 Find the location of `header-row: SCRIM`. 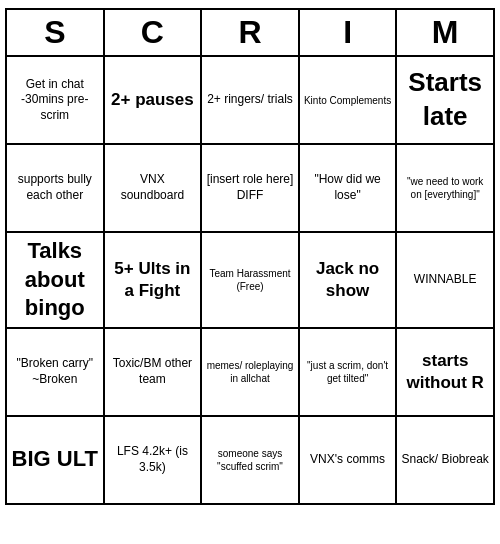

header-row: SCRIM is located at coordinates (250, 32).